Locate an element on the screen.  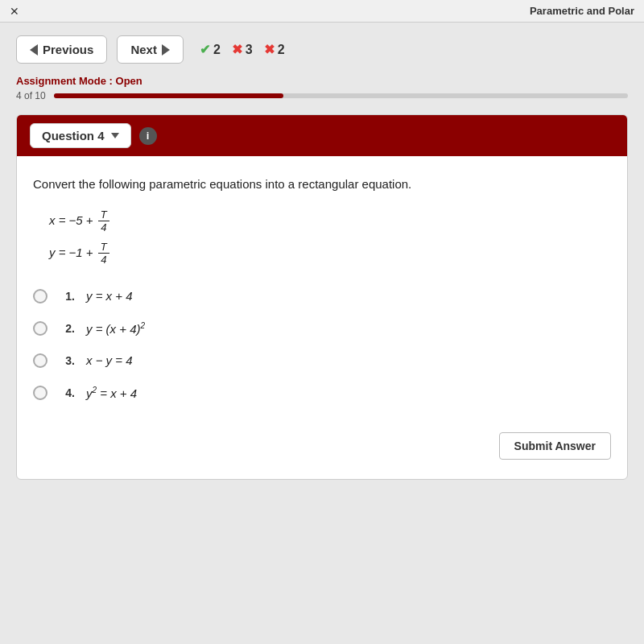
eq2-numerator: T is located at coordinates (104, 248).